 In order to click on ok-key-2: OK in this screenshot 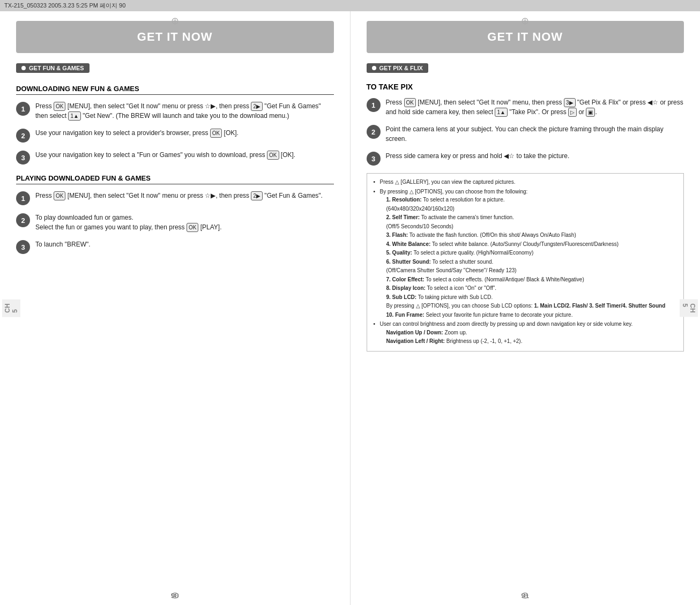, I will do `click(216, 133)`.